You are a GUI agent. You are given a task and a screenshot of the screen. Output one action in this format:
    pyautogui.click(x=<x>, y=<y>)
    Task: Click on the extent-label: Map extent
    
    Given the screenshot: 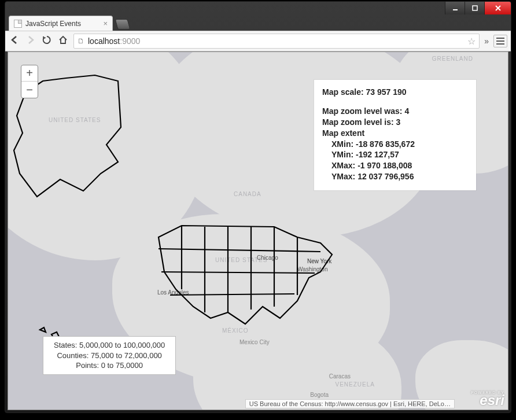 What is the action you would take?
    pyautogui.click(x=394, y=133)
    